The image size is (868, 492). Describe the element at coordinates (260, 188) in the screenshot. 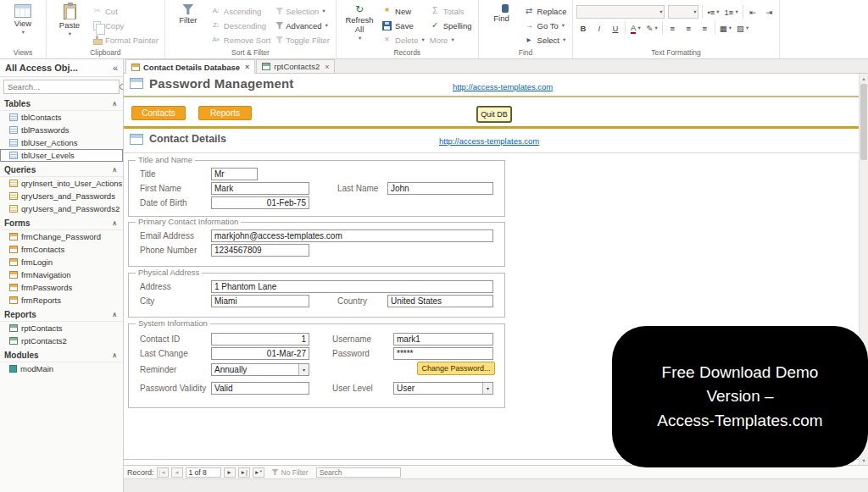

I see `first-name-field` at that location.